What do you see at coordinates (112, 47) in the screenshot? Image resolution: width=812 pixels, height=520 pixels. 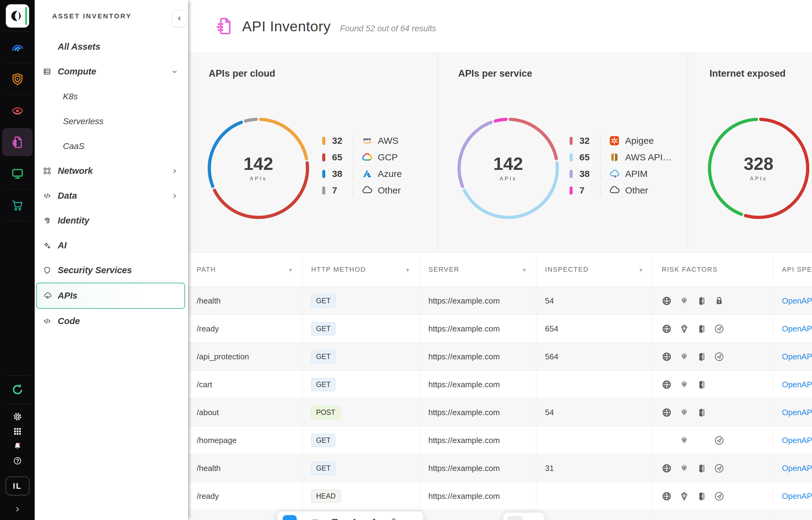 I see `sidebar-item-all-assets: All Assets` at bounding box center [112, 47].